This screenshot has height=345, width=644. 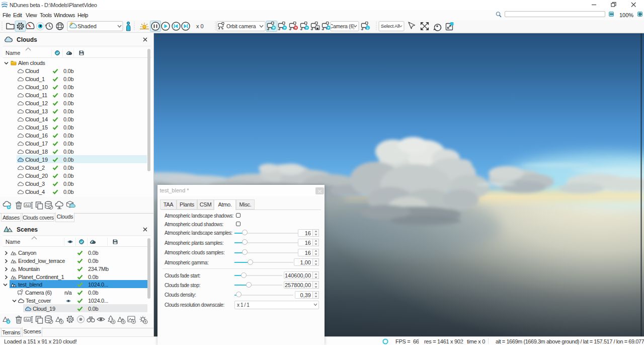 What do you see at coordinates (390, 26) in the screenshot?
I see `svg-text: Select All` at bounding box center [390, 26].